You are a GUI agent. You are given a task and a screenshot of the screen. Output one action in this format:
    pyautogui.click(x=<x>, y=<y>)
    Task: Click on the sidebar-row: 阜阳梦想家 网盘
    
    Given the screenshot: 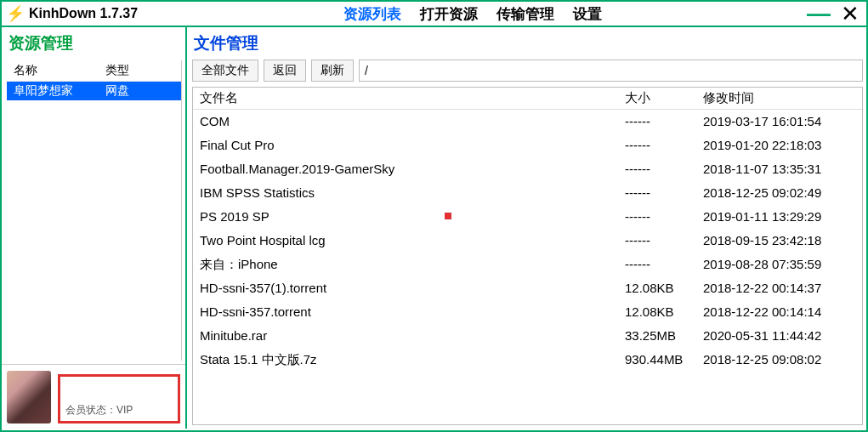 What is the action you would take?
    pyautogui.click(x=94, y=91)
    